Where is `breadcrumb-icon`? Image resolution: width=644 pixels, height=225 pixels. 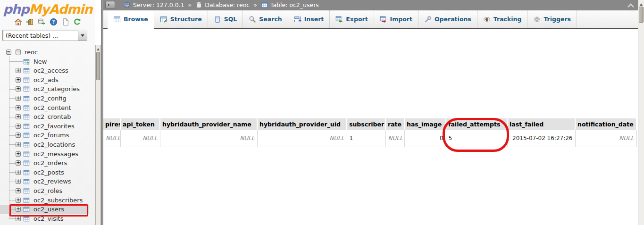 breadcrumb-icon is located at coordinates (127, 5).